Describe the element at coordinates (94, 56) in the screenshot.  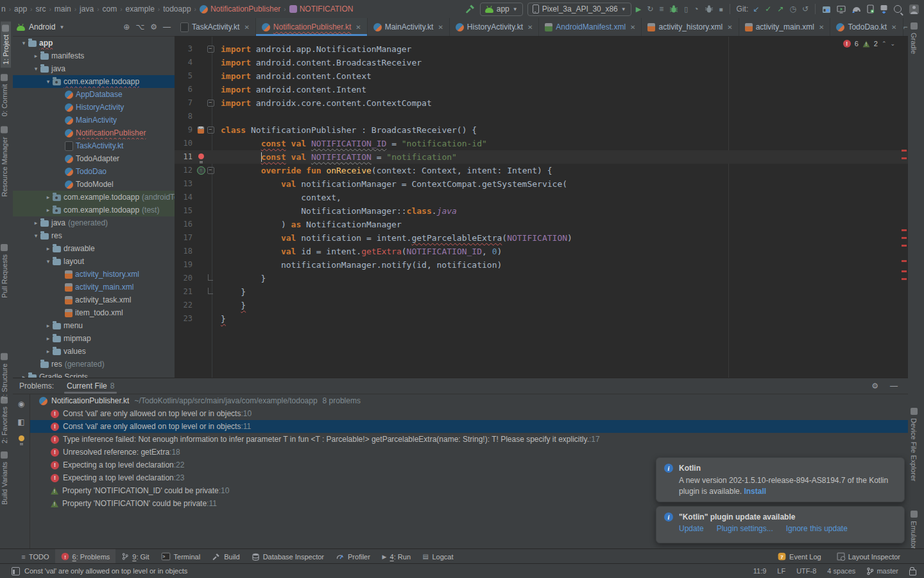
I see `tree-item-manifests: ▸manifests` at that location.